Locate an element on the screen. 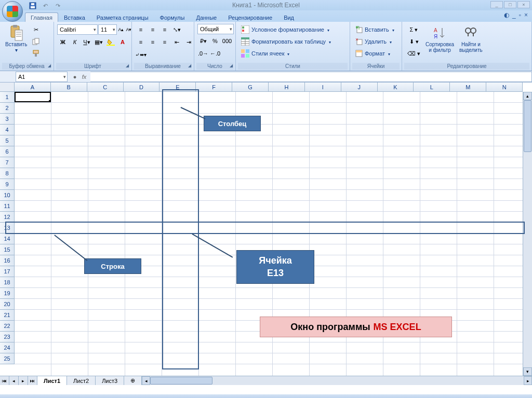 The width and height of the screenshot is (532, 398). row-header: 1 is located at coordinates (7, 98).